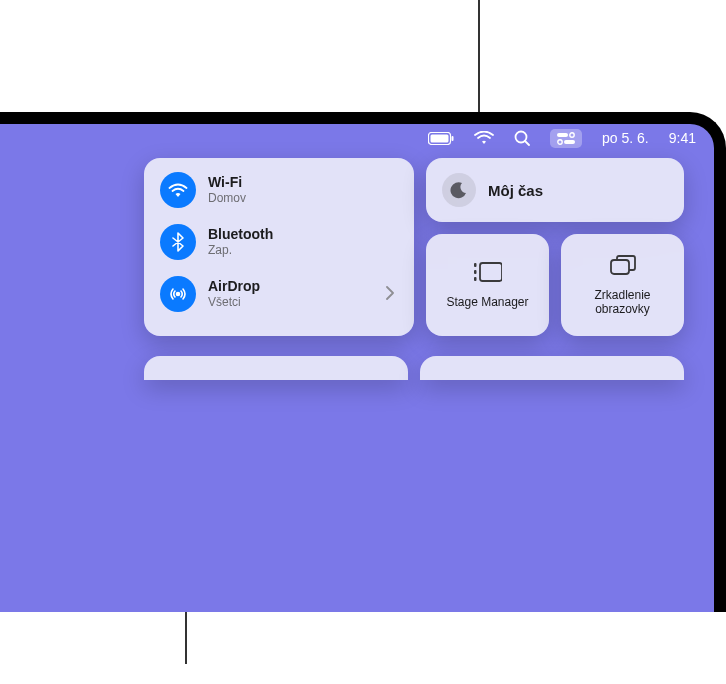 This screenshot has height=684, width=726. I want to click on chevron-right-icon, so click(390, 294).